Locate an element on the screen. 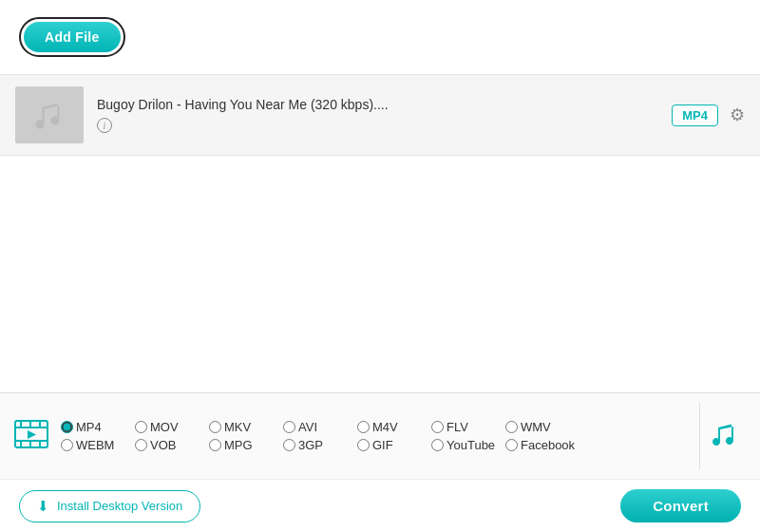 The width and height of the screenshot is (760, 532). convert-button: Convert is located at coordinates (680, 505).